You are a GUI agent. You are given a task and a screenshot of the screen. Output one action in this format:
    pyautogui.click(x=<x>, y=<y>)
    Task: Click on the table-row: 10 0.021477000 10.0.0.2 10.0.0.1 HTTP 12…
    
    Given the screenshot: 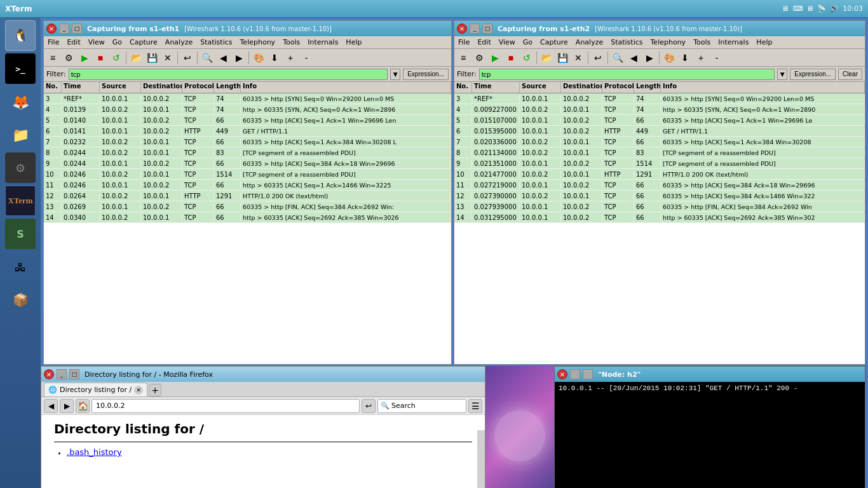 What is the action you would take?
    pyautogui.click(x=660, y=174)
    